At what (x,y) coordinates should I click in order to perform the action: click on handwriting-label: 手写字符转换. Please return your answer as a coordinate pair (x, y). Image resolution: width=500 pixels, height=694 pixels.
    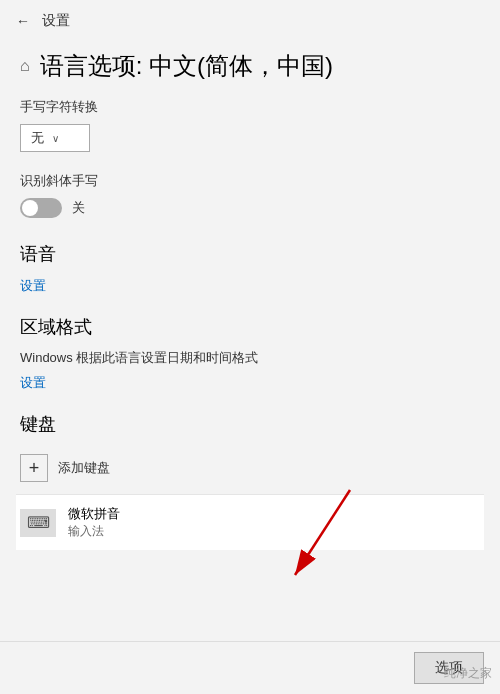
    Looking at the image, I should click on (250, 107).